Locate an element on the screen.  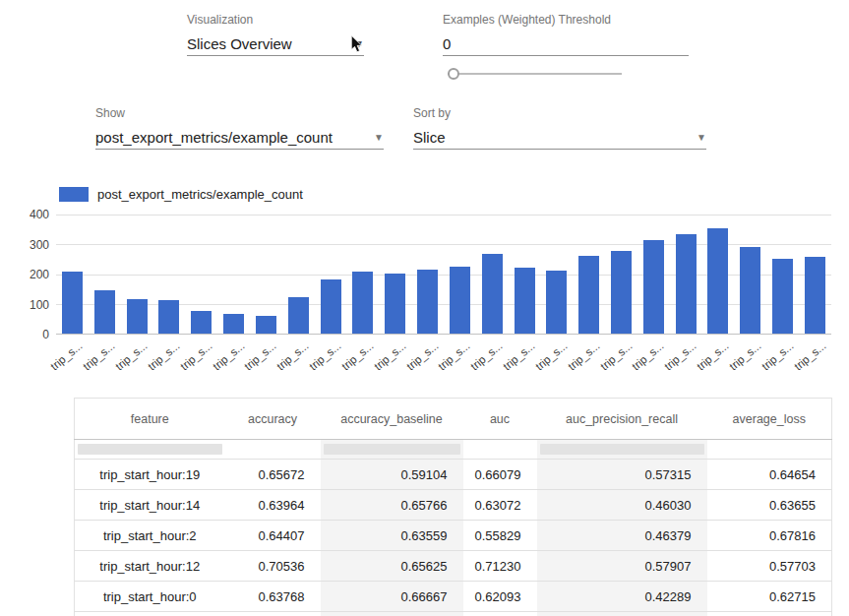
metric-cell: 0.55829 is located at coordinates (500, 535).